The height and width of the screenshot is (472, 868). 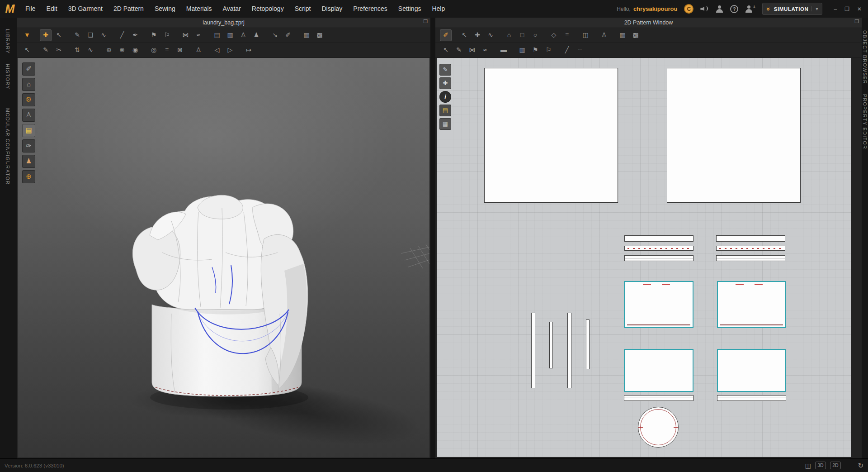 I want to click on menu-2d-pattern: 2D Pattern, so click(x=128, y=9).